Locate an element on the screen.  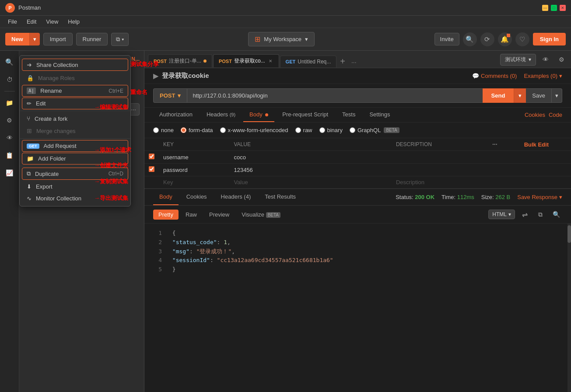
req-tab-settings: Settings is located at coordinates (380, 115).